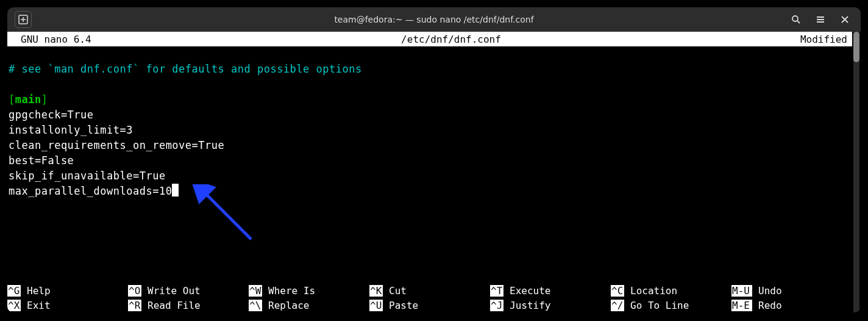 The image size is (868, 321). What do you see at coordinates (404, 305) in the screenshot?
I see `shortcut-label: Paste` at bounding box center [404, 305].